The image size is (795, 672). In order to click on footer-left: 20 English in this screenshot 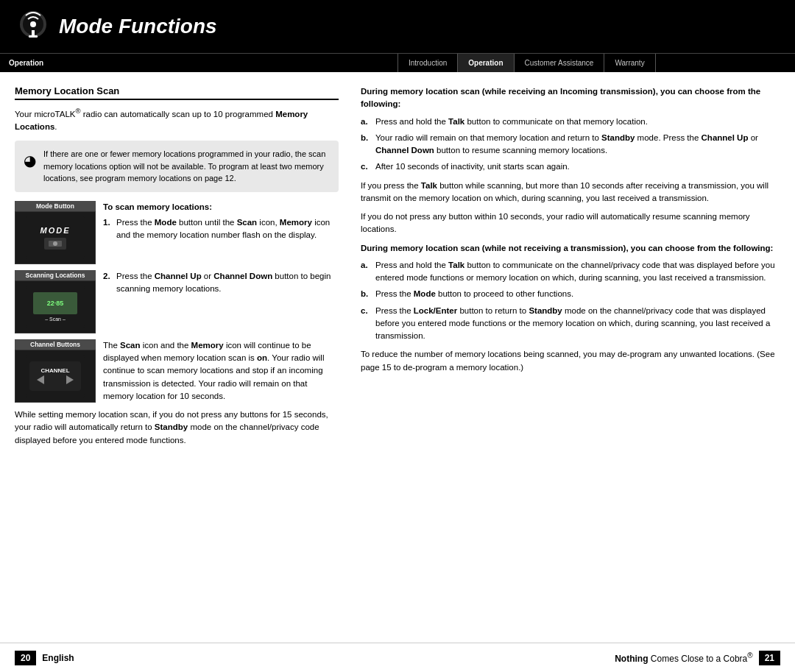, I will do `click(44, 658)`.